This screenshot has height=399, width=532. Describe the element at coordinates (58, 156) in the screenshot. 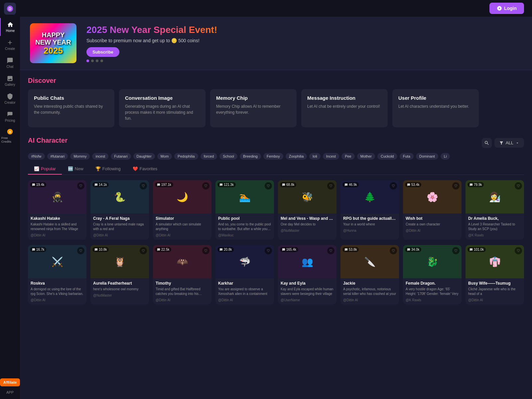

I see `tag: #futanari` at that location.